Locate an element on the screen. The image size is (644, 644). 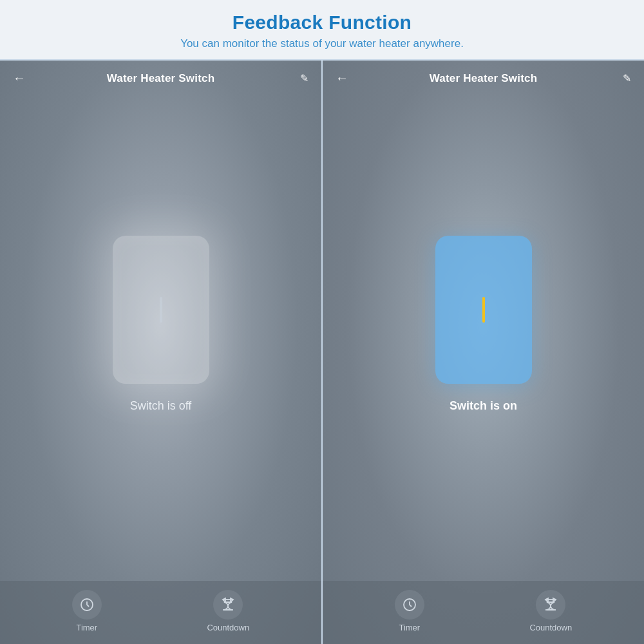
switch-label-off: Switch is off is located at coordinates (161, 406).